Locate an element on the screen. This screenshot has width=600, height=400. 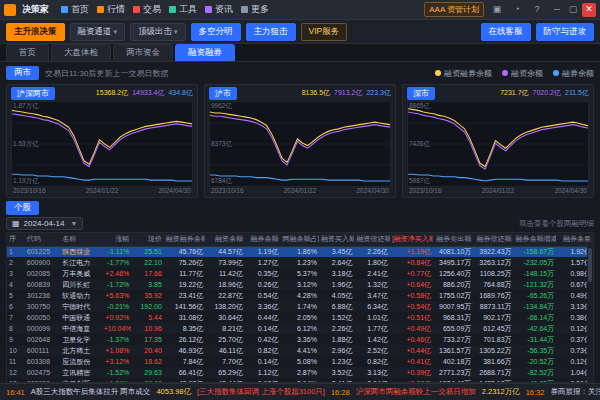
table-row: 2600900长江电力-1.77%22.1075.26亿73.99亿1.27亿1… is located at coordinates (300, 262).